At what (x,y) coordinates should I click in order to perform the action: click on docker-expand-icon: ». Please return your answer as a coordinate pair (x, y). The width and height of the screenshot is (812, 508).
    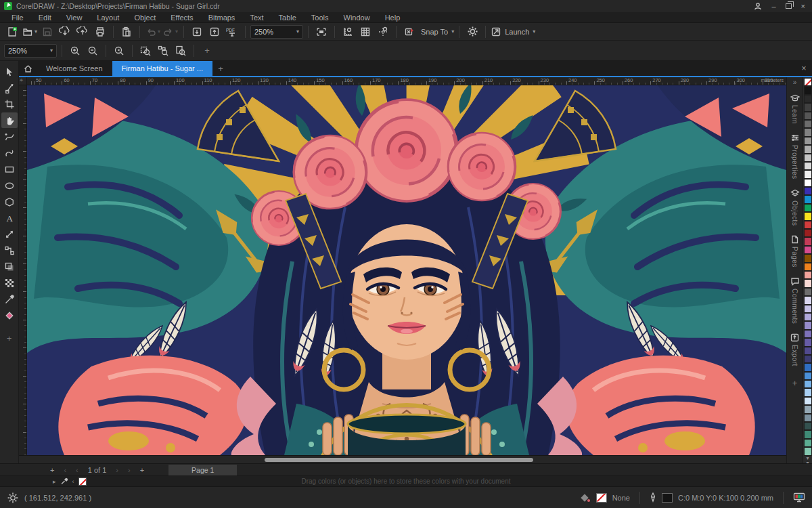
    Looking at the image, I should click on (795, 84).